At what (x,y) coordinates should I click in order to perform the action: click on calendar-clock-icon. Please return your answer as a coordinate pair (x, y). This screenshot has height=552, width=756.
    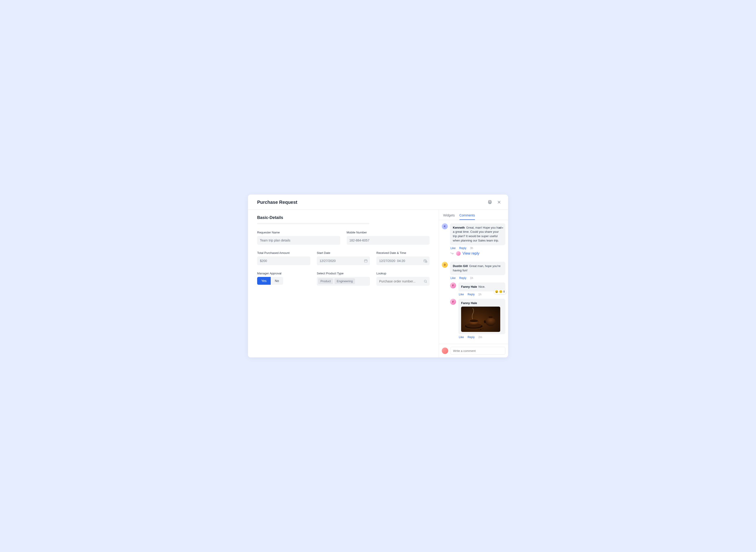
    Looking at the image, I should click on (425, 261).